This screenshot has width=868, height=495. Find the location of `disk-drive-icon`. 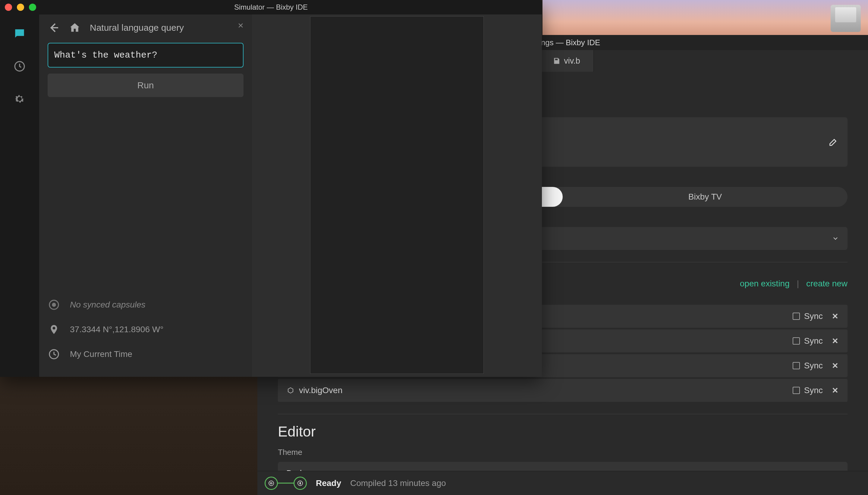

disk-drive-icon is located at coordinates (846, 18).